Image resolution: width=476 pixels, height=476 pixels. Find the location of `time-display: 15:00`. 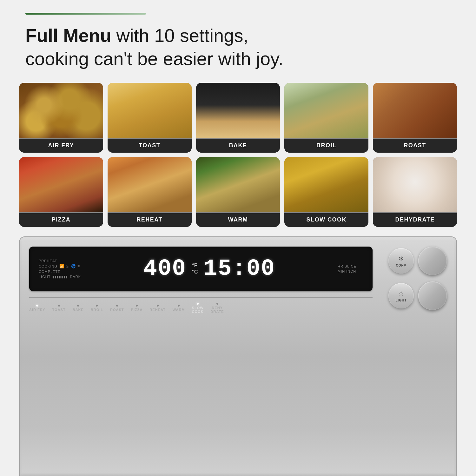

time-display: 15:00 is located at coordinates (239, 269).